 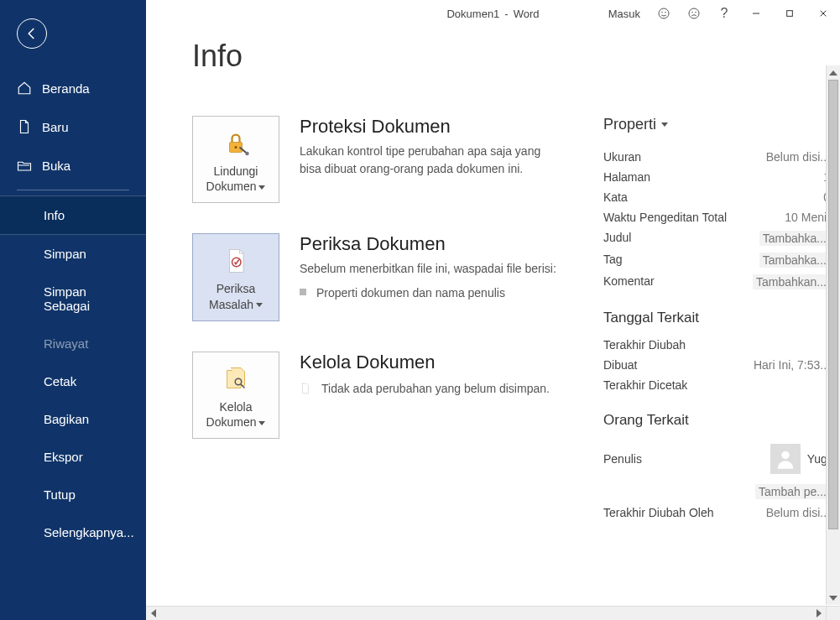 What do you see at coordinates (24, 165) in the screenshot?
I see `folder-open-icon` at bounding box center [24, 165].